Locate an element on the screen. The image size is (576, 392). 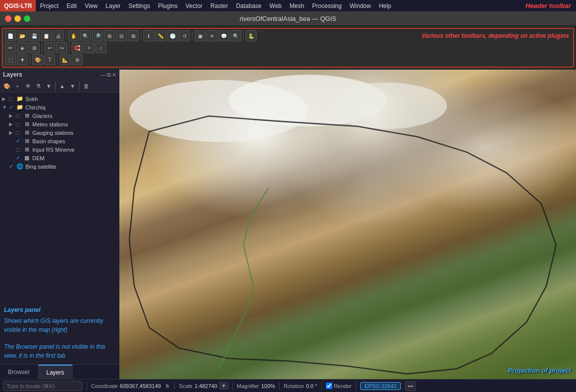
edit-attr-button: ⊞ is located at coordinates (34, 48).